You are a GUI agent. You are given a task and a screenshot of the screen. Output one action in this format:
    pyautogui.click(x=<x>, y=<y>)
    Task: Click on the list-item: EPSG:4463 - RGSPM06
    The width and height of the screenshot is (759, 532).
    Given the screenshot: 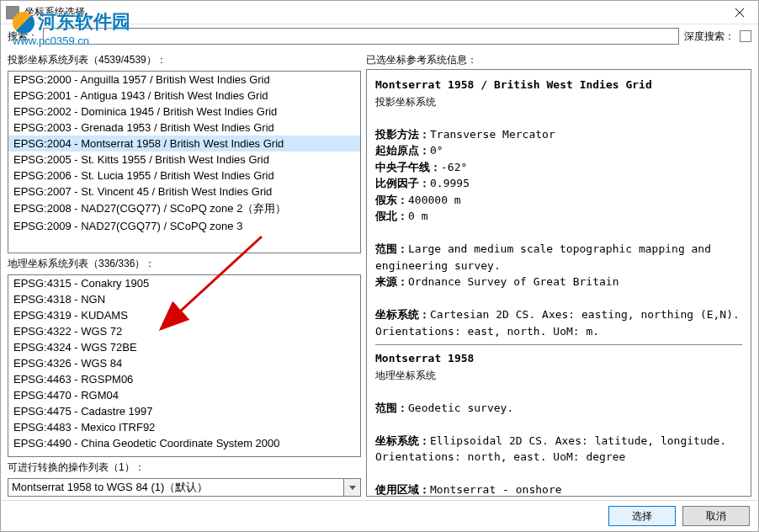 What is the action you would take?
    pyautogui.click(x=184, y=379)
    